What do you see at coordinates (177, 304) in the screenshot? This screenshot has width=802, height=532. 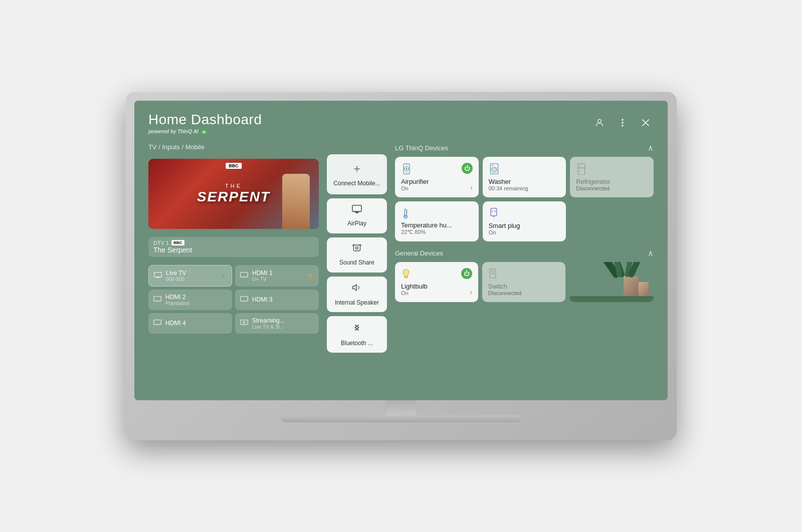 I see `hdmi2-sub: Playstation` at bounding box center [177, 304].